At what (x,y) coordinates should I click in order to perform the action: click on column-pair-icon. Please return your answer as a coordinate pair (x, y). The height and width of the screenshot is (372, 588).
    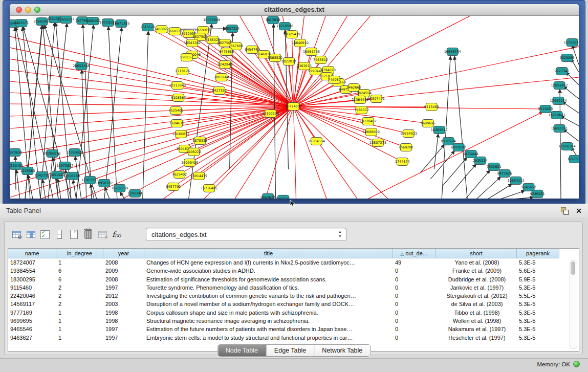
    Looking at the image, I should click on (59, 234).